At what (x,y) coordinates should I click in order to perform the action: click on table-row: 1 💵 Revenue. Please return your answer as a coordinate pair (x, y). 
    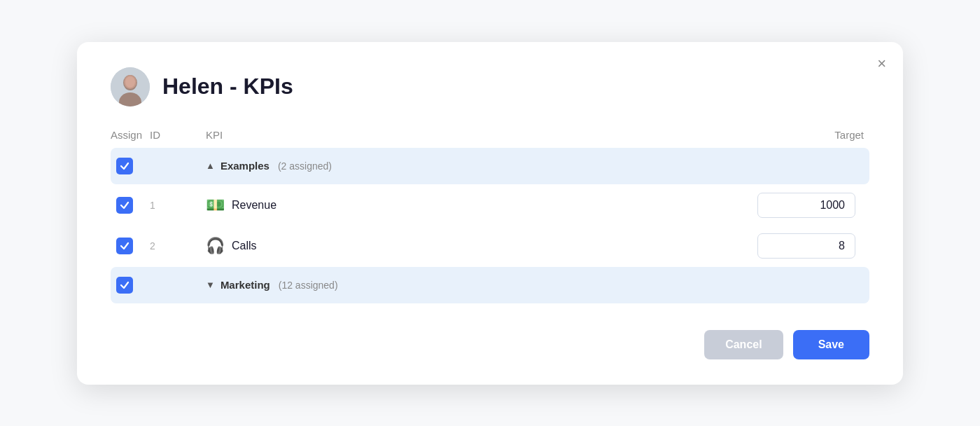
    Looking at the image, I should click on (490, 205).